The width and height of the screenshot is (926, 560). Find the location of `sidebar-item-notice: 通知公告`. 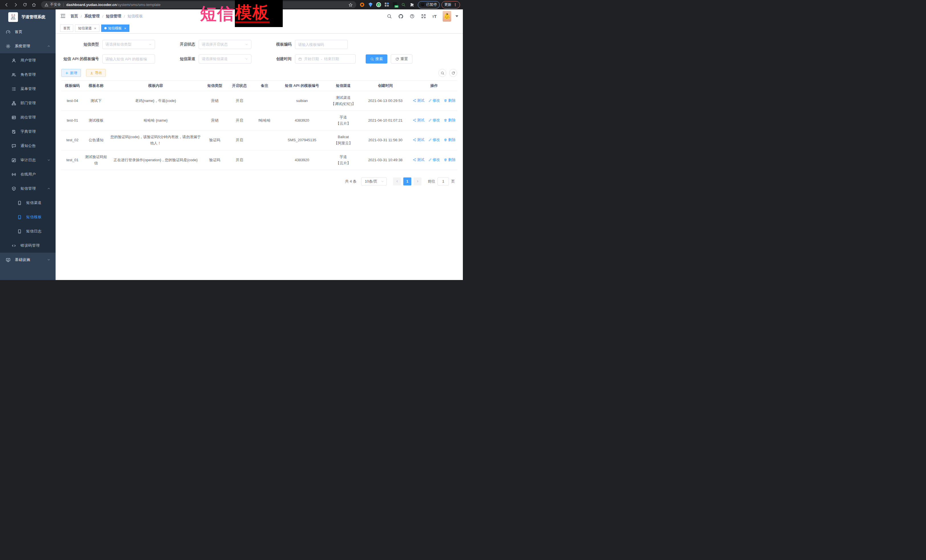

sidebar-item-notice: 通知公告 is located at coordinates (28, 146).